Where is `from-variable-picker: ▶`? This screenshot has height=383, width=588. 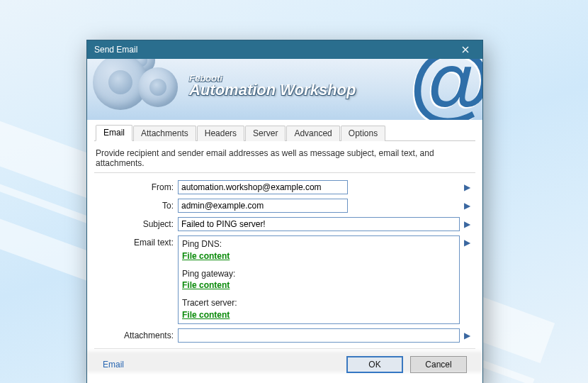 from-variable-picker: ▶ is located at coordinates (470, 186).